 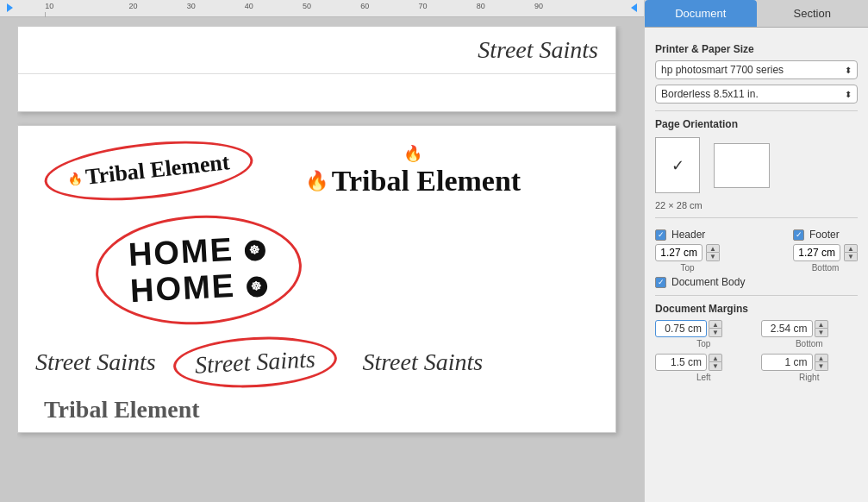 What do you see at coordinates (715, 362) in the screenshot?
I see `margin-left-stepper: ▲ ▼` at bounding box center [715, 362].